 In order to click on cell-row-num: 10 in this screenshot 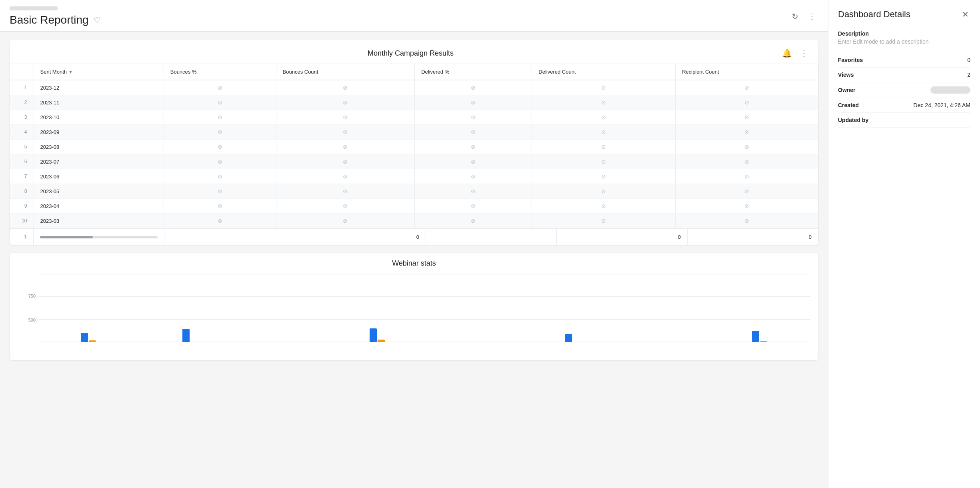, I will do `click(22, 221)`.